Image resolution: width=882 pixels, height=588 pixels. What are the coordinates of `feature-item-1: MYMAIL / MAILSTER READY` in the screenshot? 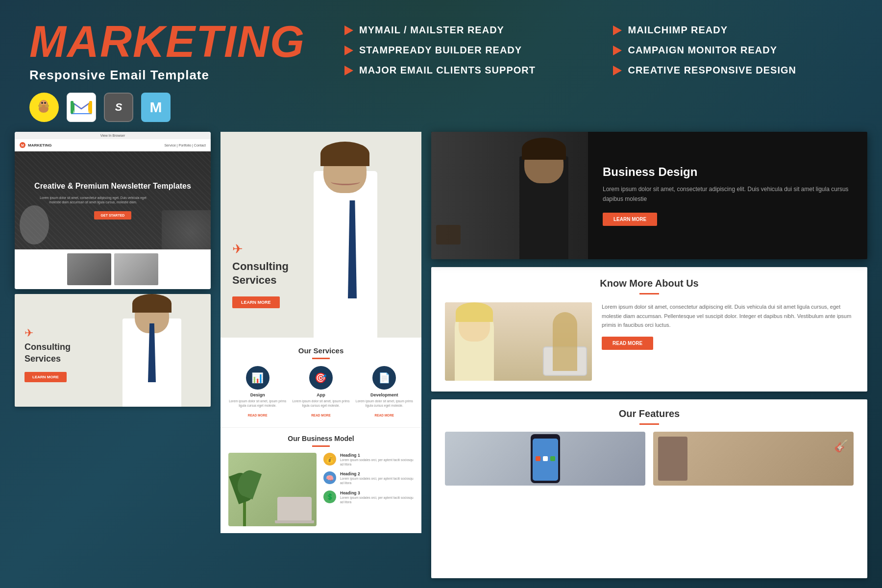 It's located at (465, 30).